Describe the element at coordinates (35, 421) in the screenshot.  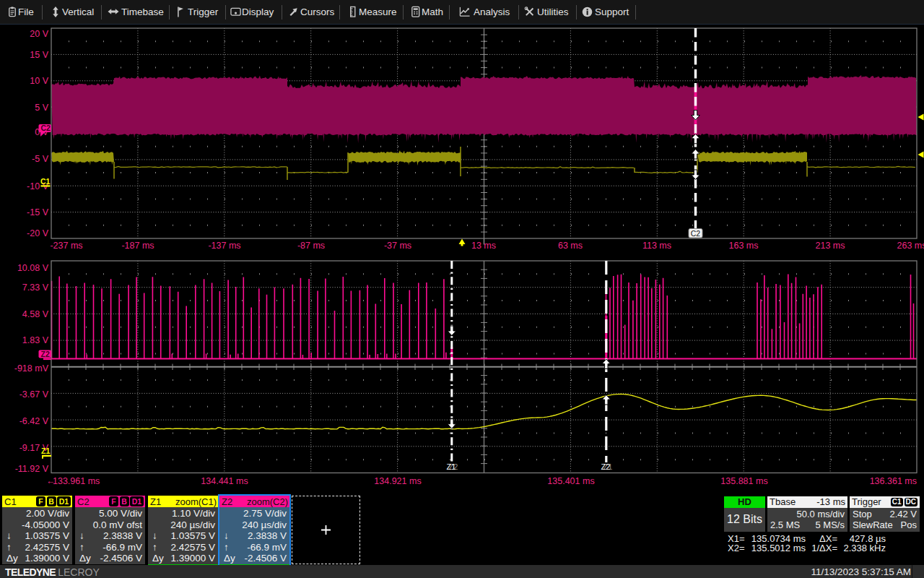
I see `svg-text: -6.42 V` at that location.